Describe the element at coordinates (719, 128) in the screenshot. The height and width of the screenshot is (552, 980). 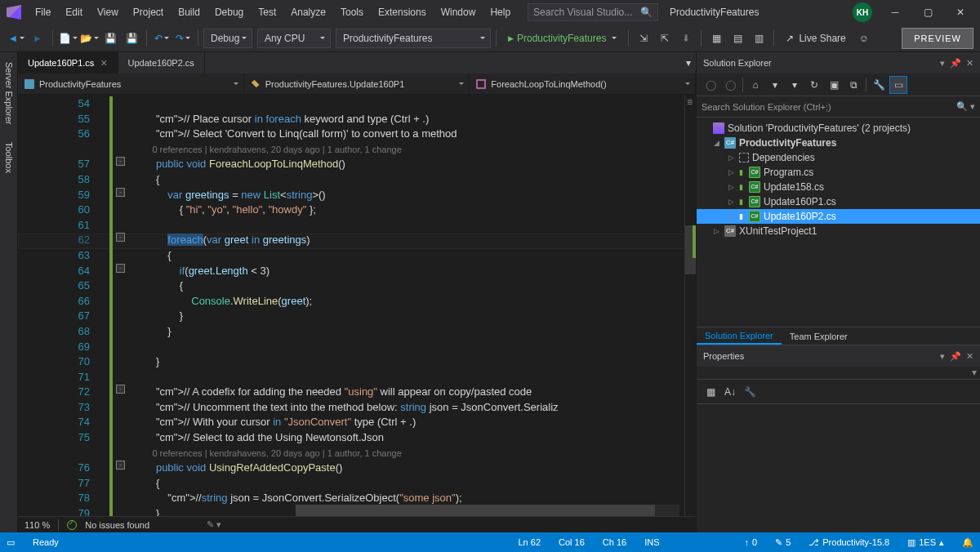
I see `solution-icon` at that location.